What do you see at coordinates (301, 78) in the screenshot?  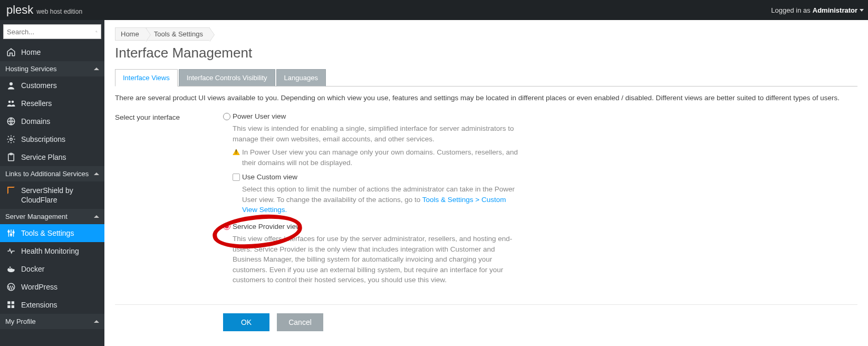 I see `tab-languages: Languages` at bounding box center [301, 78].